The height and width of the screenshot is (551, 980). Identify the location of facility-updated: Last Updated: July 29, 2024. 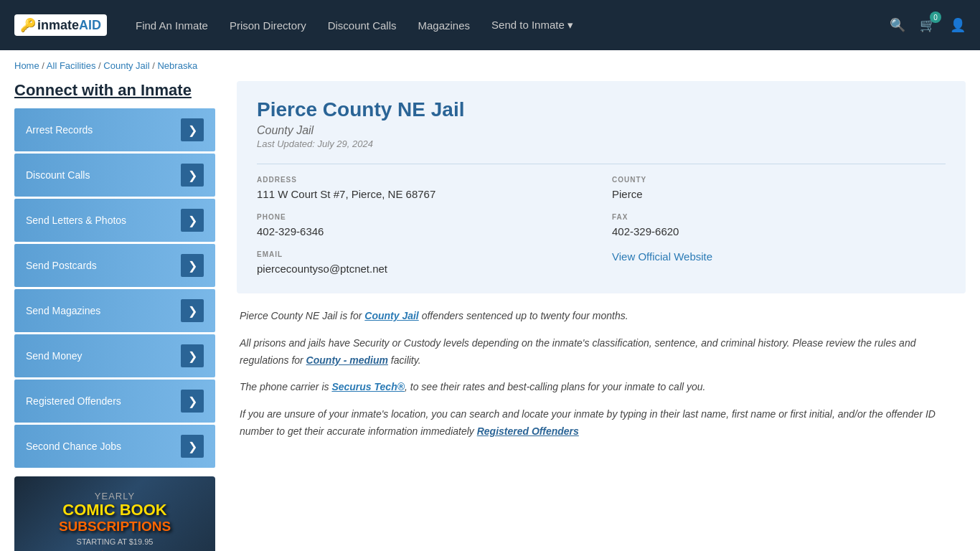
(601, 143).